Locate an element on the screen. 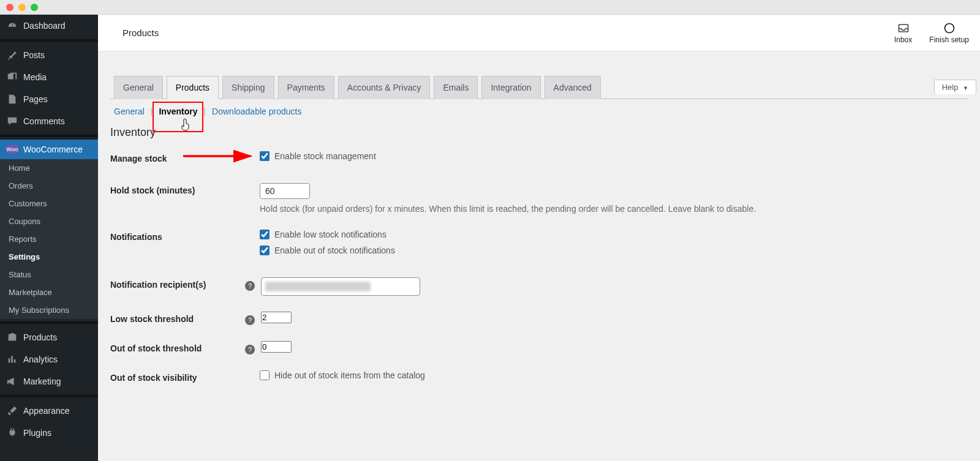 The width and height of the screenshot is (980, 461). row-notification-recipients: Notification recipient(s) ? is located at coordinates (539, 287).